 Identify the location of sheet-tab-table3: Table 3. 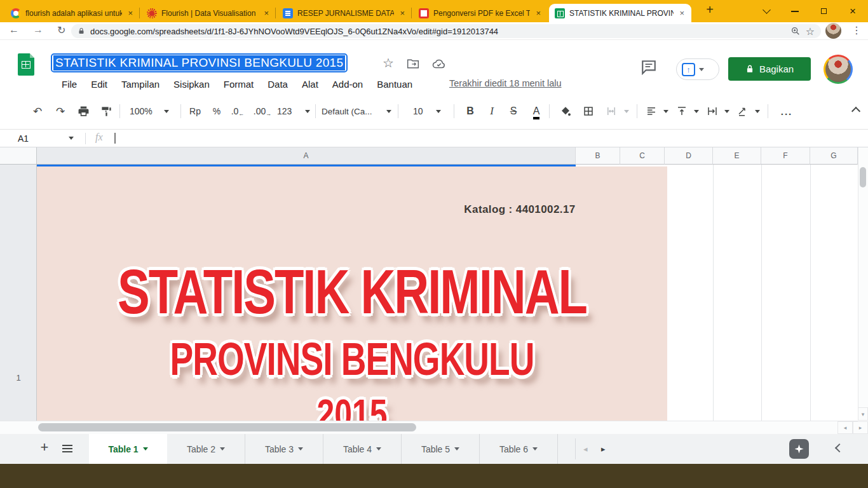
(285, 449).